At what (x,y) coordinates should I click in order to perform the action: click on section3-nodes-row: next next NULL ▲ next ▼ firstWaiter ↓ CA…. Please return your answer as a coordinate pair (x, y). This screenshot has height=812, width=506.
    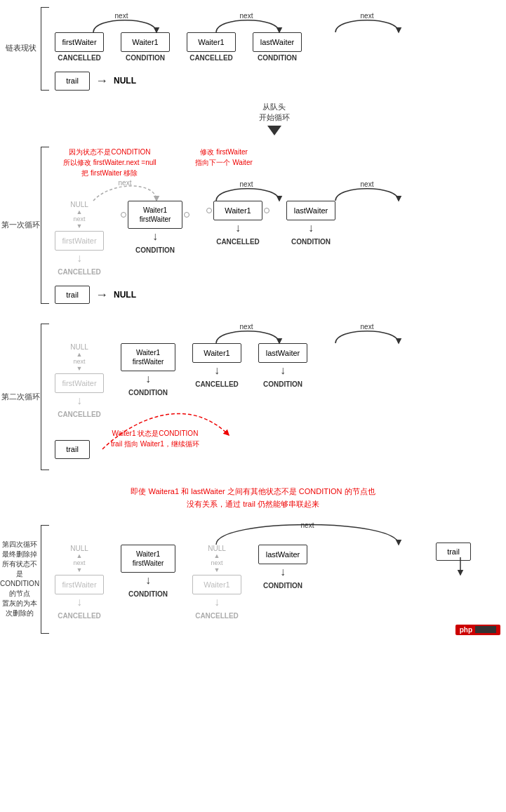
    Looking at the image, I should click on (278, 371).